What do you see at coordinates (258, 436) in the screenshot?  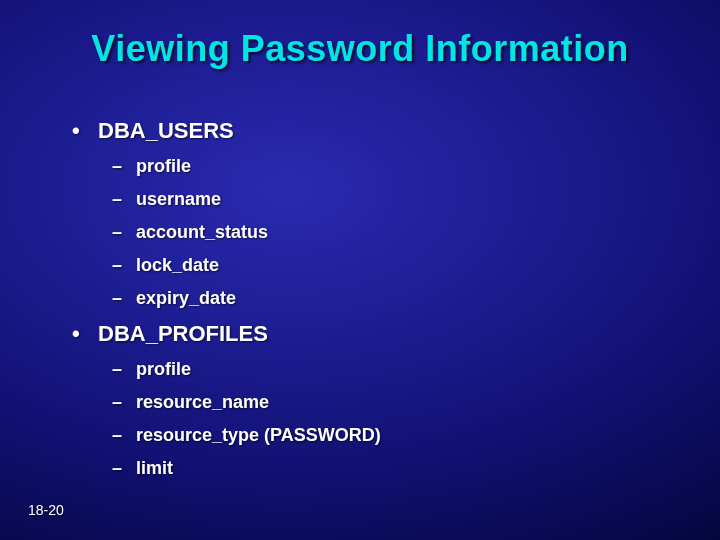 I see `bullet-text: resource_type (PASSWORD)` at bounding box center [258, 436].